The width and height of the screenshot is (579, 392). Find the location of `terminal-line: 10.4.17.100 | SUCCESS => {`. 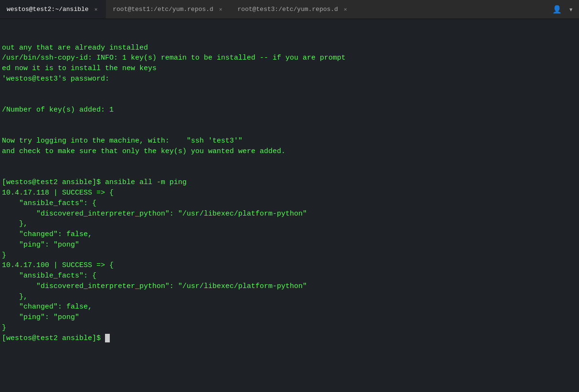

terminal-line: 10.4.17.100 | SUCCESS => { is located at coordinates (58, 265).